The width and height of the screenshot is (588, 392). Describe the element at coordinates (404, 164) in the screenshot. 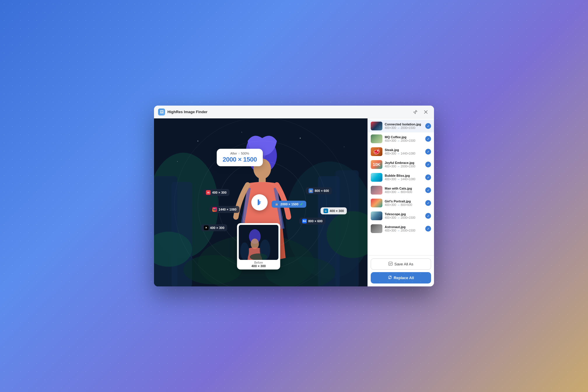

I see `file-info: Joyful Embrace.jpg 400×300 → 2000×1500` at that location.